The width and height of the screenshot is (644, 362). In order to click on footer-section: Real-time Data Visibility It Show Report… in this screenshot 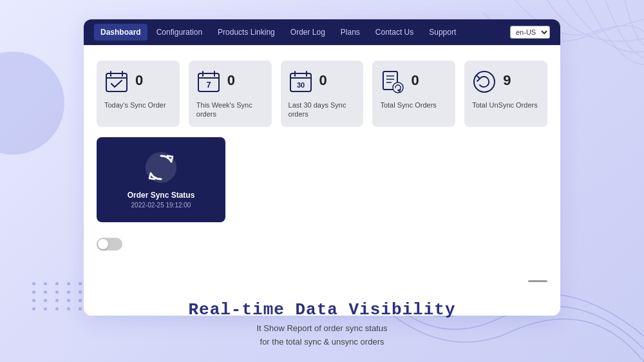, I will do `click(322, 325)`.